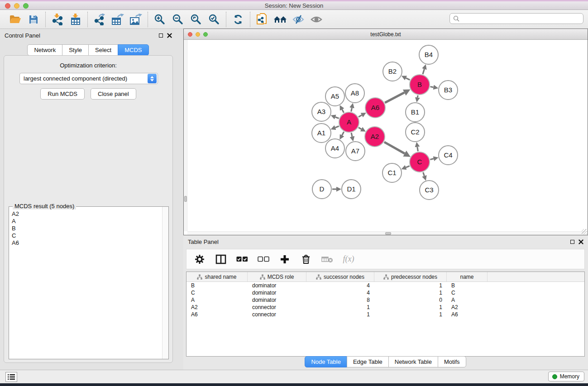 The width and height of the screenshot is (588, 386). What do you see at coordinates (190, 34) in the screenshot?
I see `network-close-button` at bounding box center [190, 34].